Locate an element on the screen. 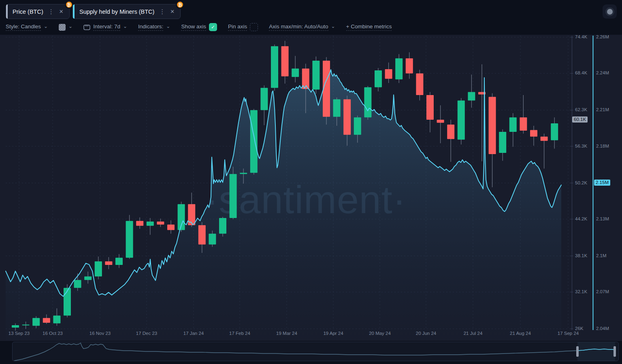 This screenshot has width=622, height=364. minimap-right-handle is located at coordinates (615, 351).